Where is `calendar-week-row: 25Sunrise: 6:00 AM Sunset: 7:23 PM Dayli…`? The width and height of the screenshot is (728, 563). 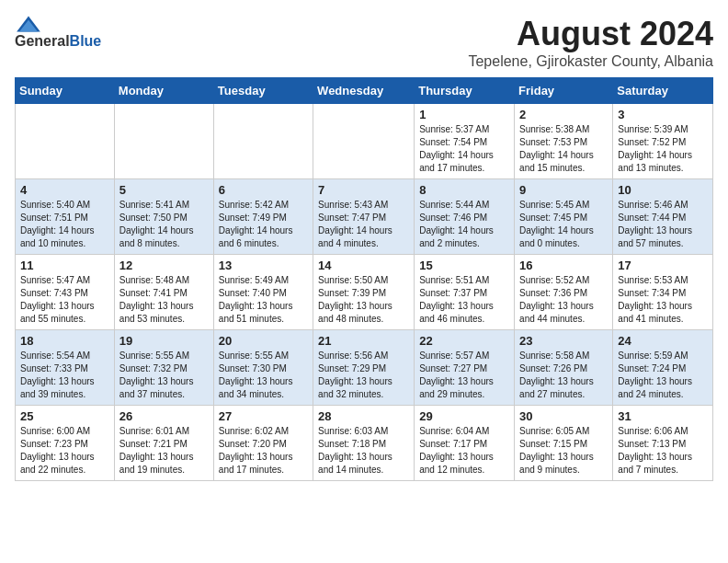 calendar-week-row: 25Sunrise: 6:00 AM Sunset: 7:23 PM Dayli… is located at coordinates (364, 443).